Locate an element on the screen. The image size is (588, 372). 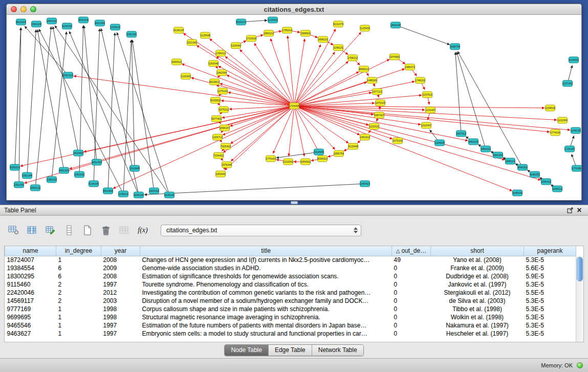
tab-network-table: Network Table is located at coordinates (338, 350).